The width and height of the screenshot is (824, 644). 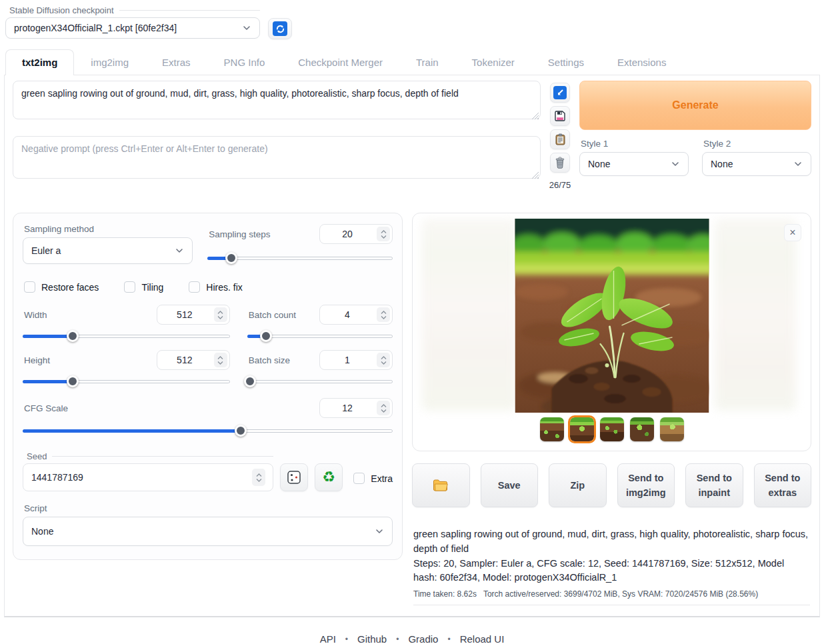 What do you see at coordinates (634, 164) in the screenshot?
I see `style1-dropdown: None` at bounding box center [634, 164].